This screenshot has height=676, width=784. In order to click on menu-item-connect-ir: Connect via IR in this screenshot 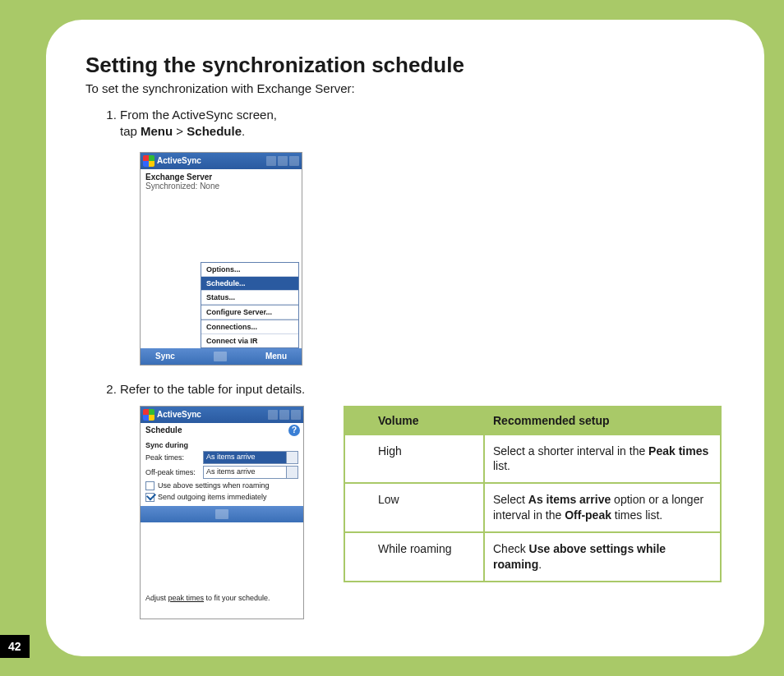, I will do `click(250, 341)`.